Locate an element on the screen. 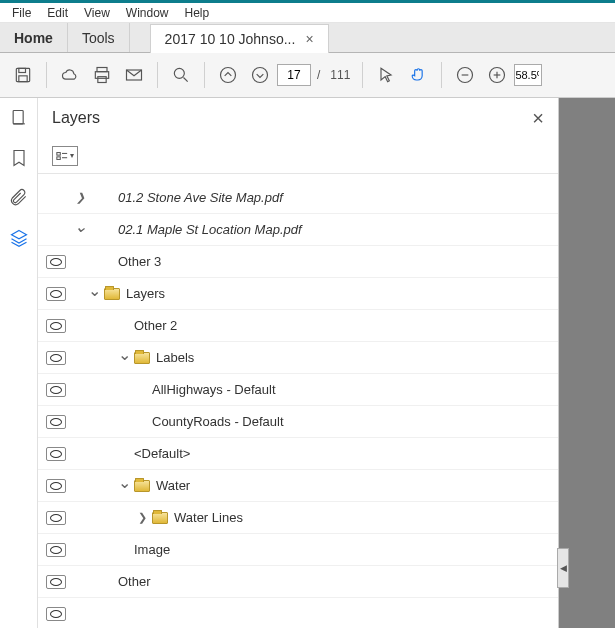 This screenshot has height=628, width=615. close-tab-icon: × is located at coordinates (309, 39).